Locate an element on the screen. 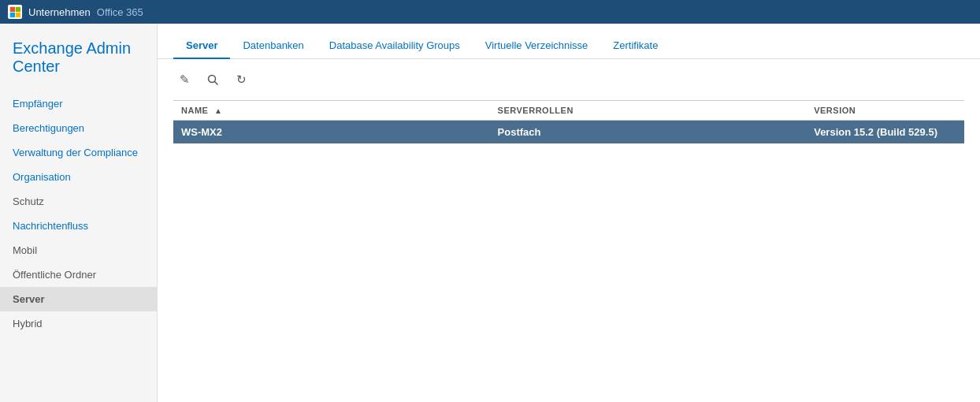 Image resolution: width=980 pixels, height=402 pixels. sidebar-item-verwaltung: Verwaltung der Compliance is located at coordinates (79, 153).